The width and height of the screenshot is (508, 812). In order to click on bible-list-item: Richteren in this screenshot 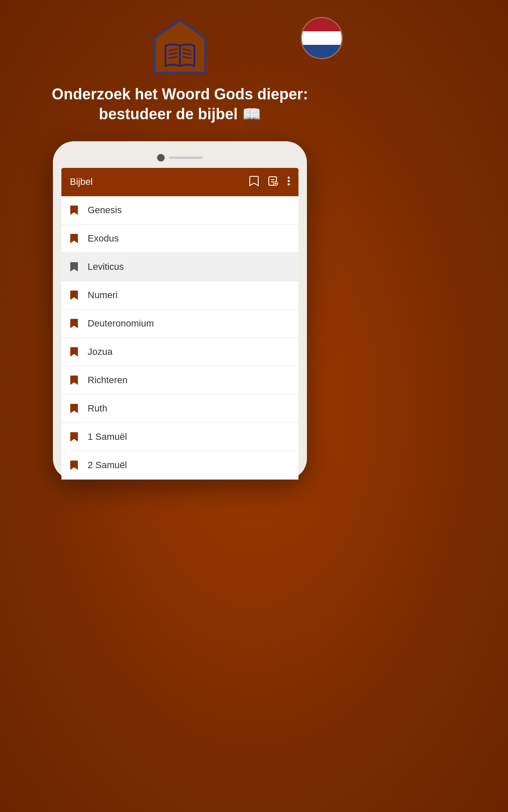, I will do `click(180, 381)`.